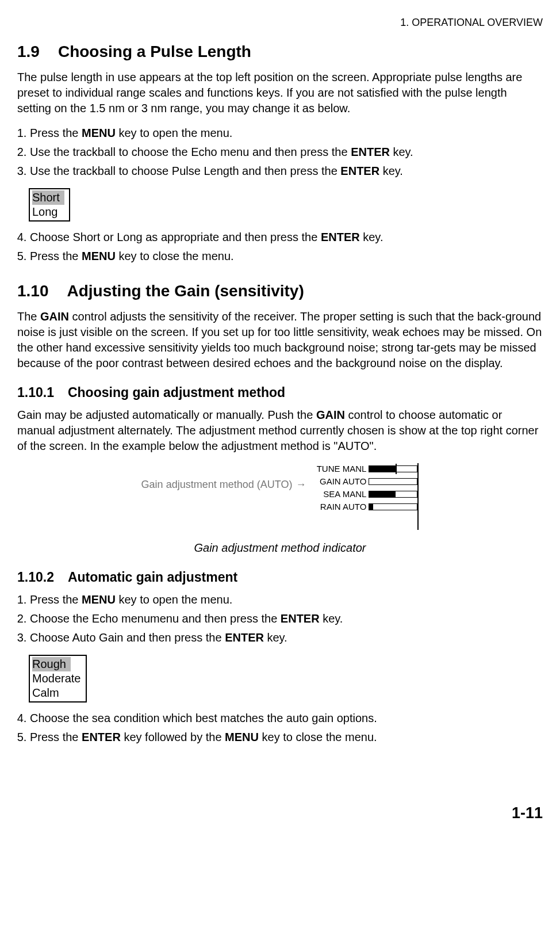 Image resolution: width=560 pixels, height=943 pixels. Describe the element at coordinates (280, 728) in the screenshot. I see `steps-list-2b: Choose the sea condition which best matc…` at that location.